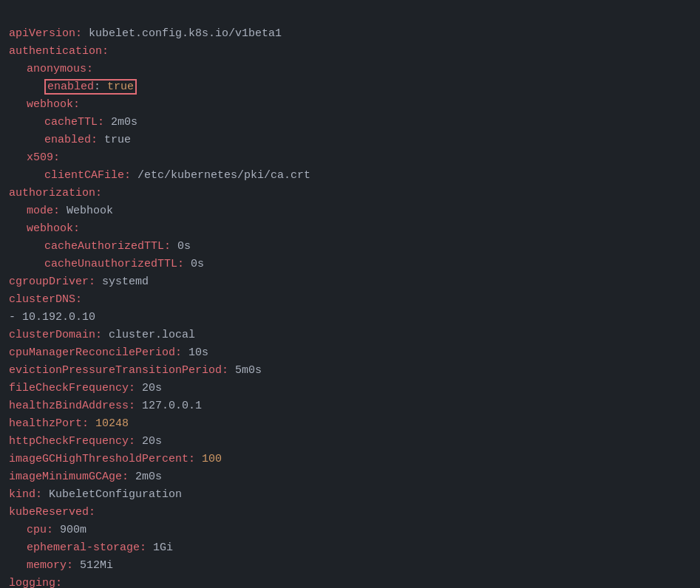 The height and width of the screenshot is (588, 700). What do you see at coordinates (350, 566) in the screenshot?
I see `code-line: memory: 512Mi` at bounding box center [350, 566].